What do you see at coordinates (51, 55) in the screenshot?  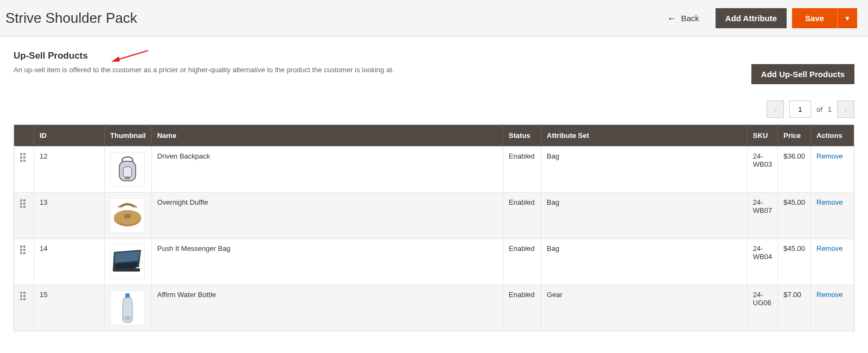 I see `section-title-text: Up-Sell Products` at bounding box center [51, 55].